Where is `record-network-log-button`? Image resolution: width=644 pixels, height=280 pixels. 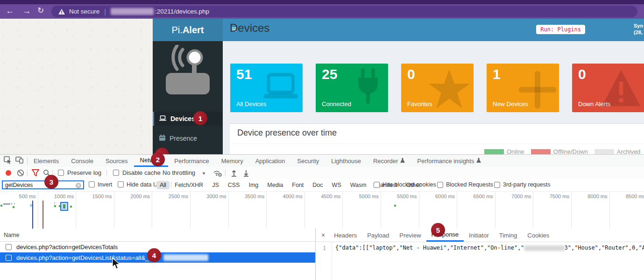
record-network-log-button is located at coordinates (8, 173).